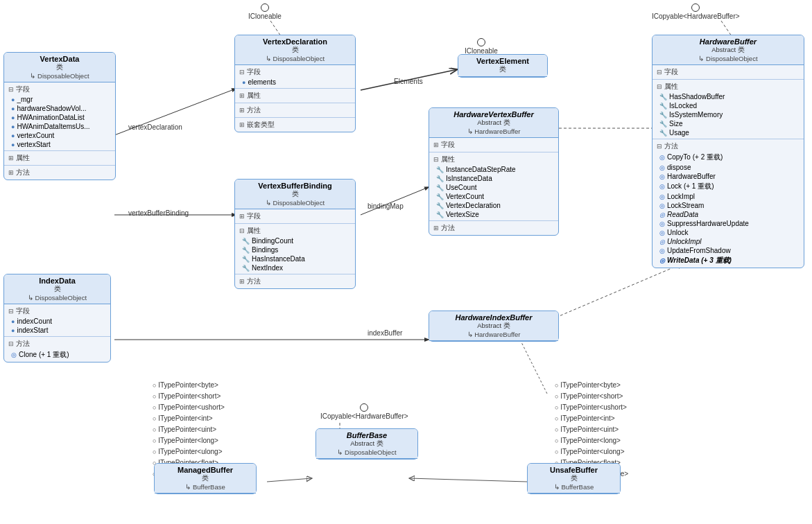 This screenshot has height=524, width=812. What do you see at coordinates (295, 83) in the screenshot?
I see `box-vertexdeclaration: VertexDeclaration 类 ↳ DisposableObject ⊟…` at bounding box center [295, 83].